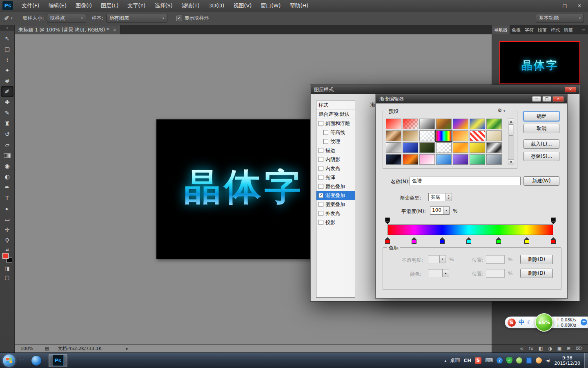 This screenshot has height=368, width=588. I want to click on layer-style-item: 纹理, so click(336, 141).